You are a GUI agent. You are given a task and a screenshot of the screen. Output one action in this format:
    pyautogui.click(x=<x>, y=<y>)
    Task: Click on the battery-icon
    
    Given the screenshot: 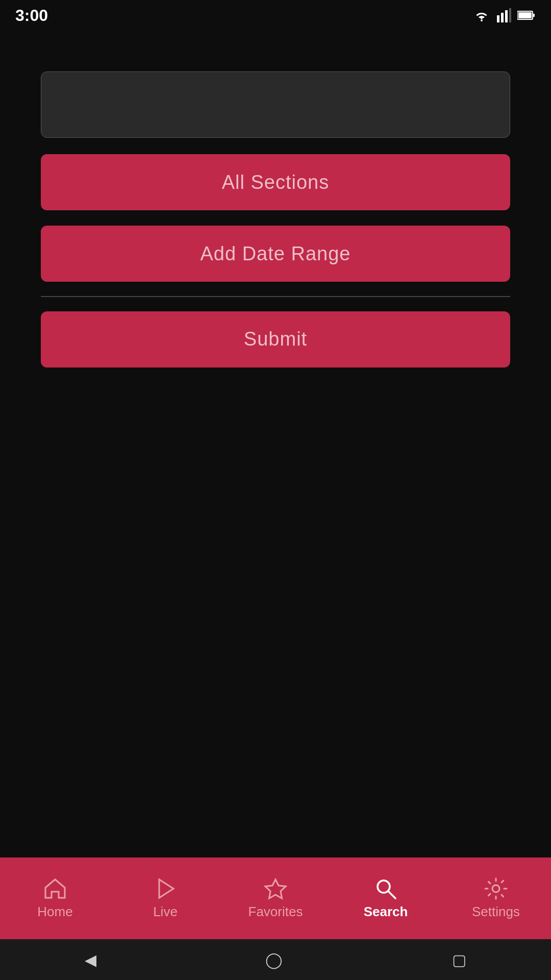 What is the action you would take?
    pyautogui.click(x=527, y=15)
    